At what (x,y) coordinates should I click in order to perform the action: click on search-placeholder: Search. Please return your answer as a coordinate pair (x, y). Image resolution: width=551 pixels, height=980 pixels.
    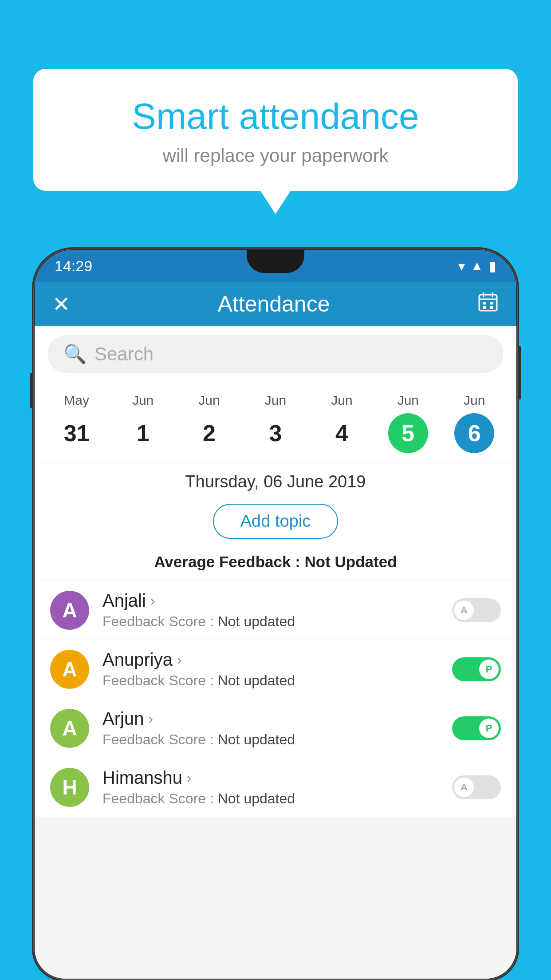
    Looking at the image, I should click on (124, 354).